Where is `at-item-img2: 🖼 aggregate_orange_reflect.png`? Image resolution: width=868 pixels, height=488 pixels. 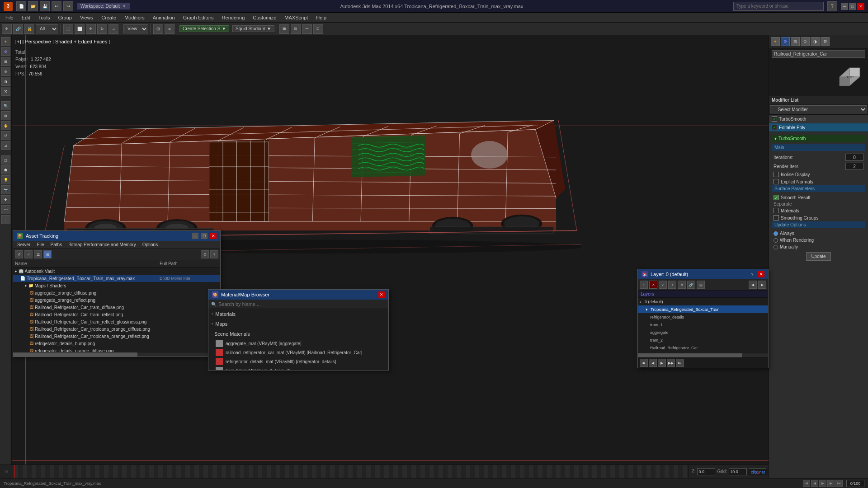 at-item-img2: 🖼 aggregate_orange_reflect.png is located at coordinates (117, 300).